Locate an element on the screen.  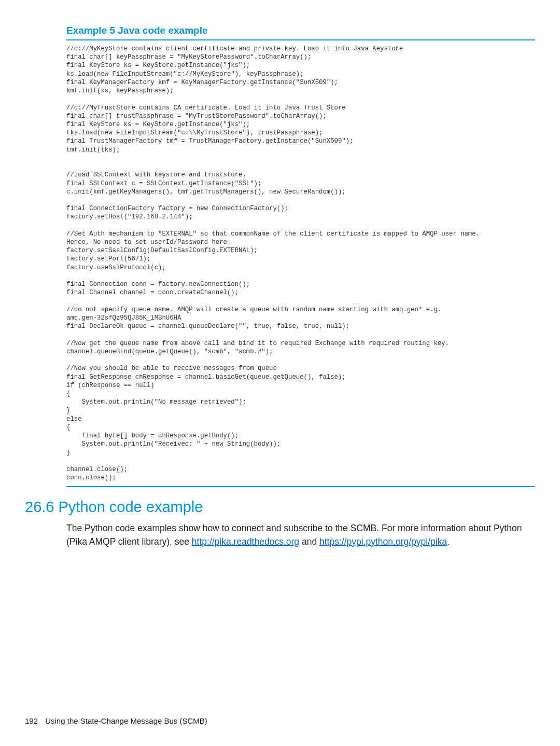
section-body: The Python code examples show how to con… is located at coordinates (300, 535).